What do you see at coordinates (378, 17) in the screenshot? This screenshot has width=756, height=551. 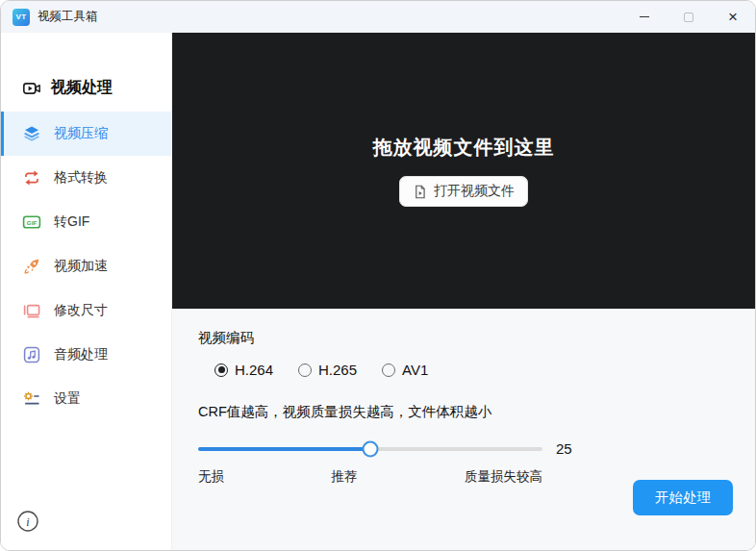 I see `titlebar: VT 视频工具箱 ×` at bounding box center [378, 17].